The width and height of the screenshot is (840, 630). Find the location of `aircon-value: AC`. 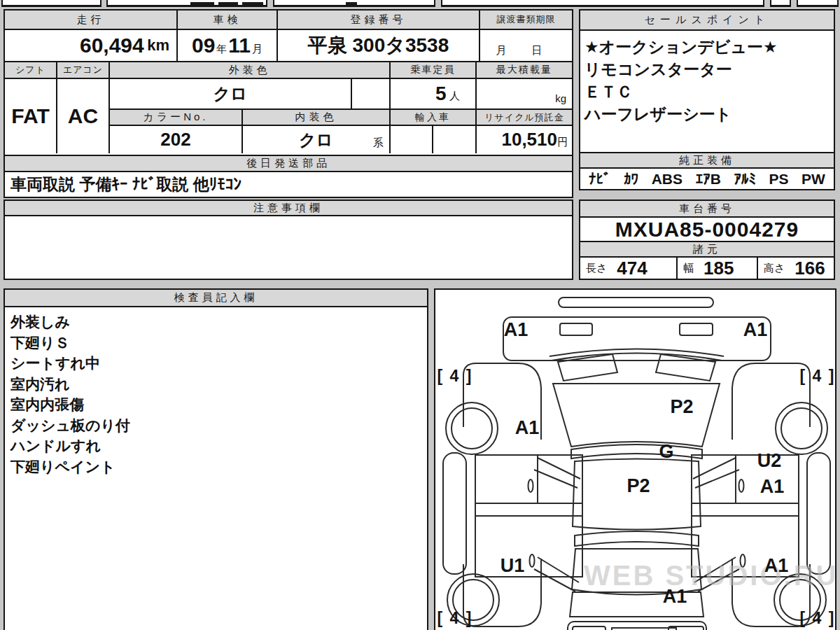

aircon-value: AC is located at coordinates (84, 116).